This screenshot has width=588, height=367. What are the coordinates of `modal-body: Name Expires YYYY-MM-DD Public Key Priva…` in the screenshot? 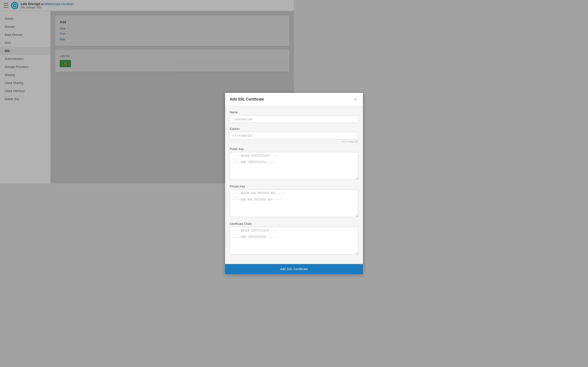 It's located at (259, 145).